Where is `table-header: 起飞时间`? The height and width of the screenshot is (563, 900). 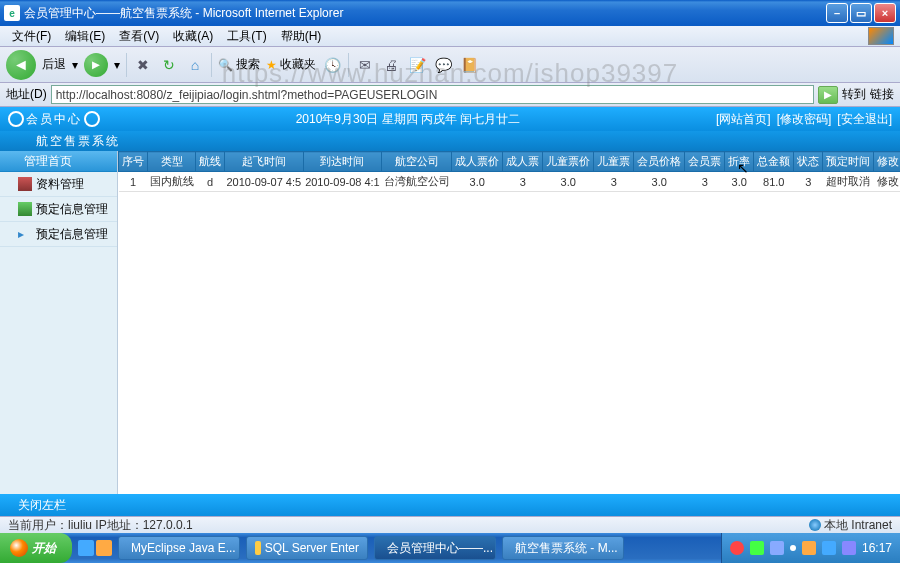 table-header: 起飞时间 is located at coordinates (264, 162).